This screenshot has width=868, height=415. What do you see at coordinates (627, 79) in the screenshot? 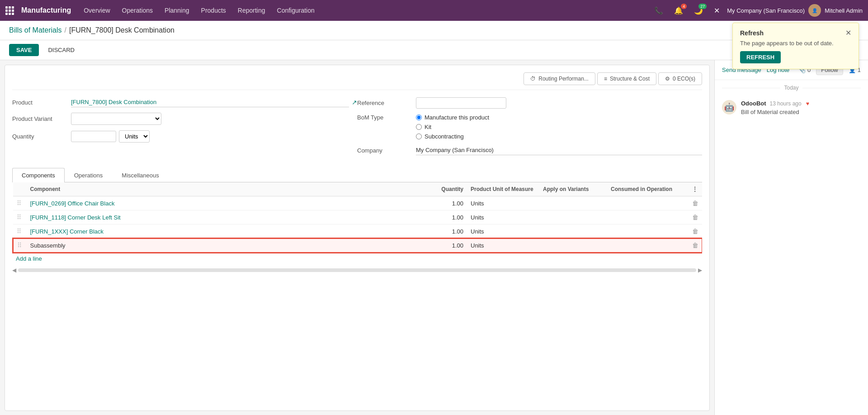
I see `structure-cost-btn: ≡ Structure & Cost` at bounding box center [627, 79].